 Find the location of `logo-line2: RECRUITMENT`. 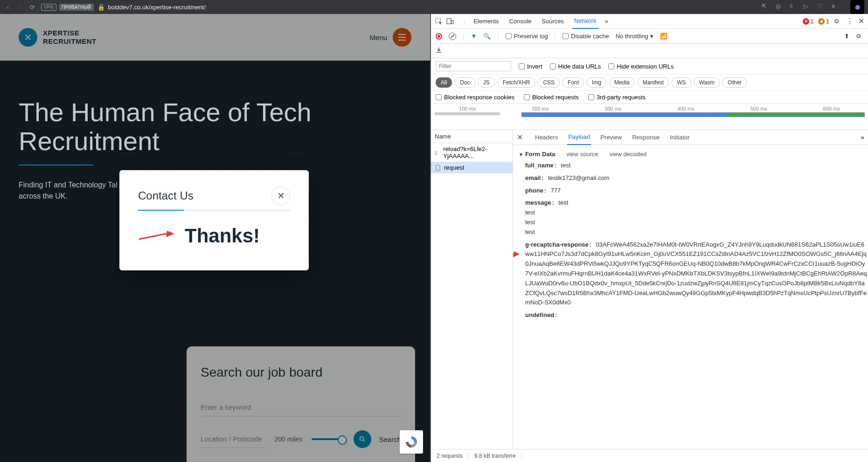

logo-line2: RECRUITMENT is located at coordinates (70, 41).